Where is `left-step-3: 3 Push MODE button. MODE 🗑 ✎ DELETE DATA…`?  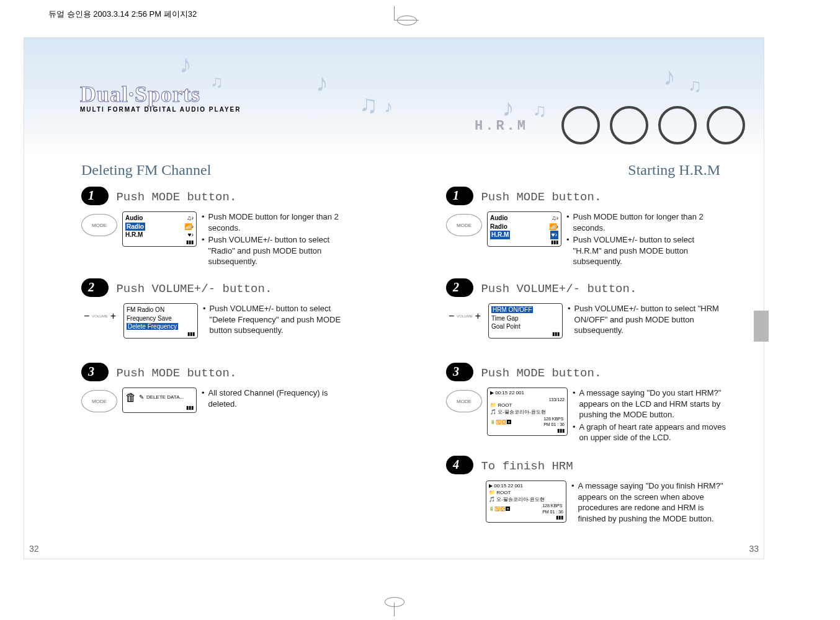
left-step-3: 3 Push MODE button. MODE 🗑 ✎ DELETE DATA… is located at coordinates (236, 388).